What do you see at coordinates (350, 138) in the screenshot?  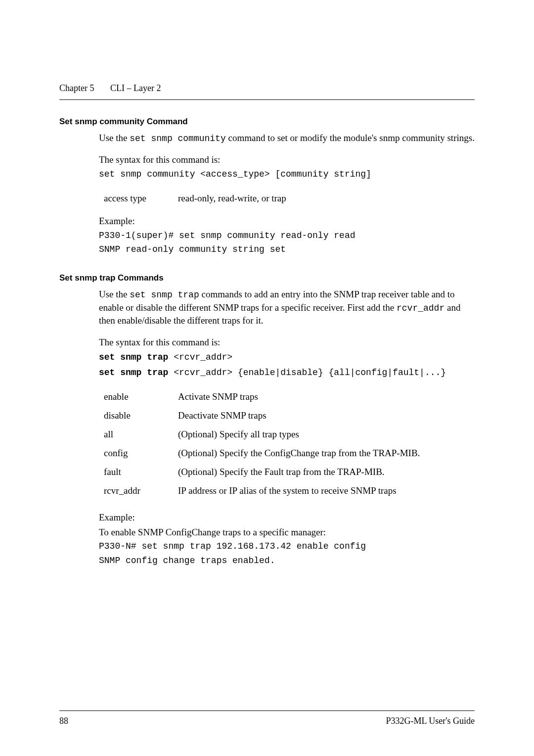 I see `text: command to set or modify the module's sn…` at bounding box center [350, 138].